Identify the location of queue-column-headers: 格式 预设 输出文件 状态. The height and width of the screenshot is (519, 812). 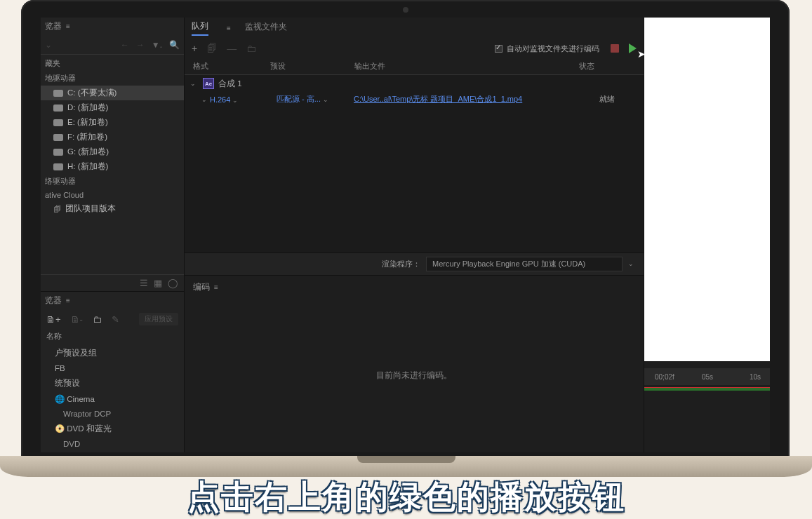
(414, 67).